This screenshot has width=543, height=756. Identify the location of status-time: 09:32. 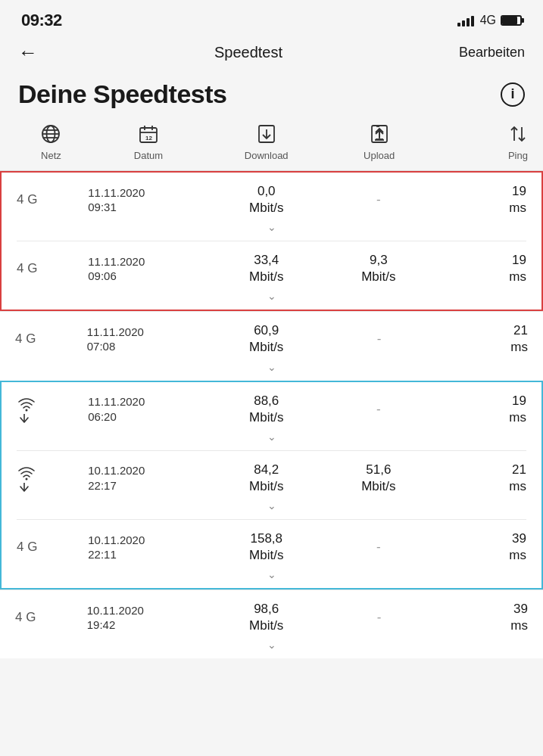
(42, 20).